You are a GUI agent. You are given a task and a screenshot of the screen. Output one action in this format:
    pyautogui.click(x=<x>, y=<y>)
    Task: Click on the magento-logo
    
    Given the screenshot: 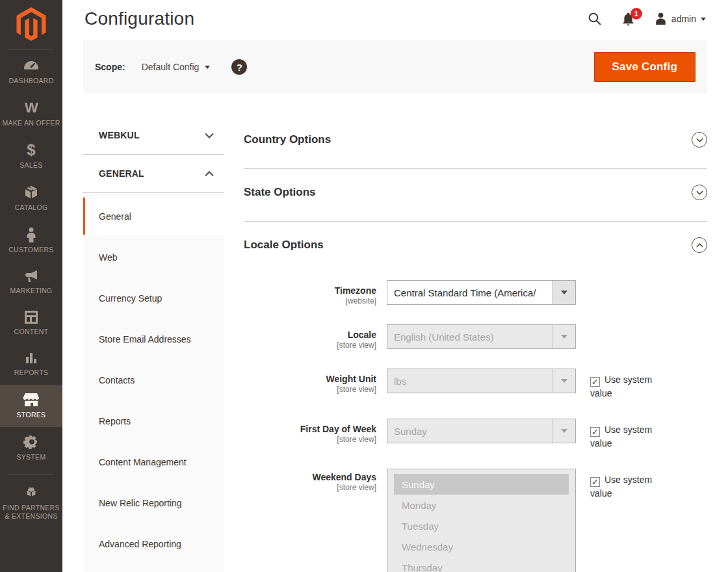 What is the action you would take?
    pyautogui.click(x=31, y=25)
    